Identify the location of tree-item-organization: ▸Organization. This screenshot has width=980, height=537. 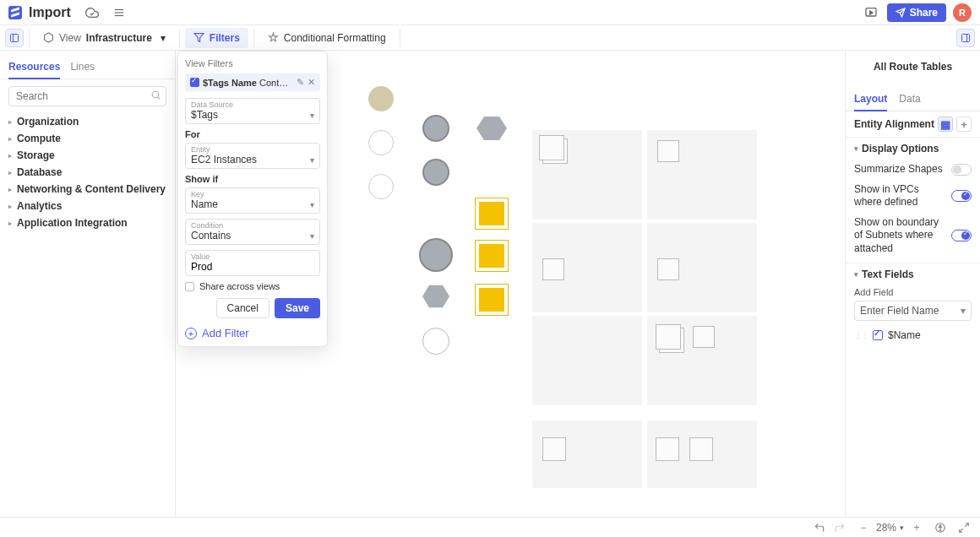
(88, 122).